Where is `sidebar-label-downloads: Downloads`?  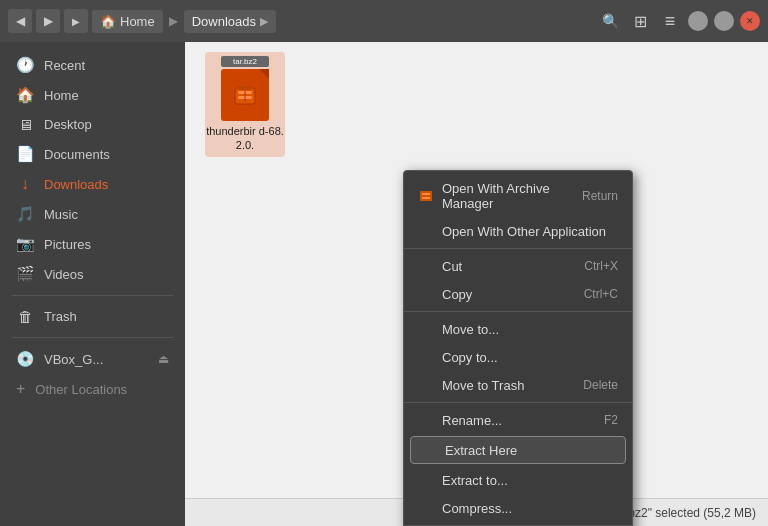
sidebar-label-downloads: Downloads is located at coordinates (76, 184).